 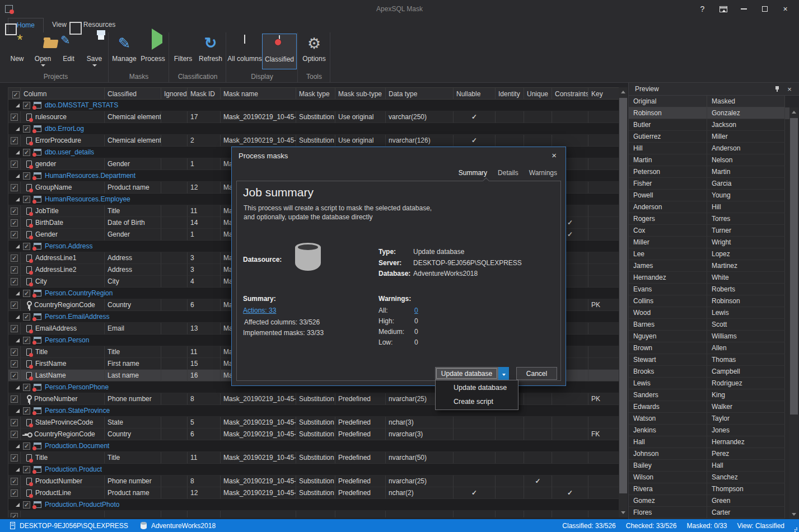 I want to click on preview-row: CoxTurner, so click(x=709, y=230).